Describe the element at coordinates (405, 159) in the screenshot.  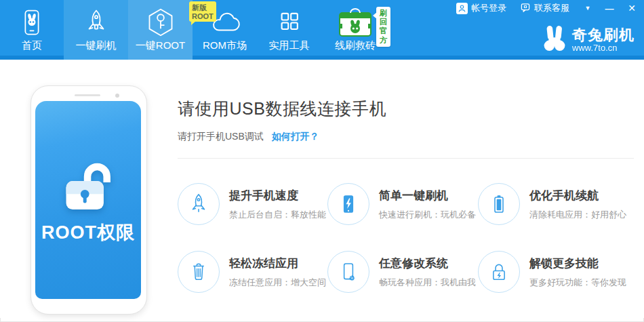
I see `section-divider` at that location.